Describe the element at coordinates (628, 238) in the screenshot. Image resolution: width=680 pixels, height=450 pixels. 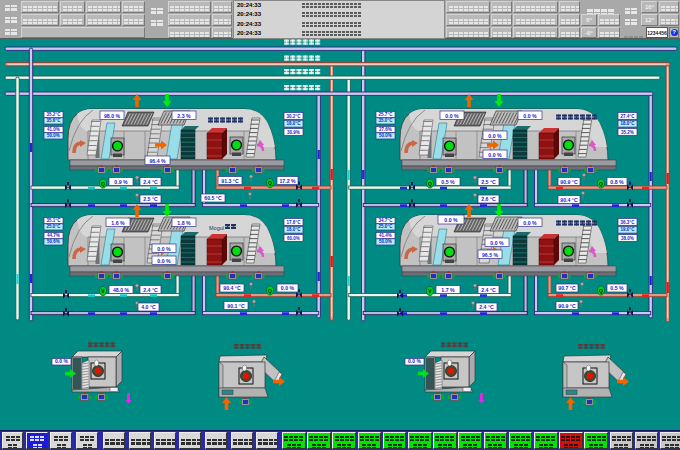
I see `svg-text: 38.0%` at that location.